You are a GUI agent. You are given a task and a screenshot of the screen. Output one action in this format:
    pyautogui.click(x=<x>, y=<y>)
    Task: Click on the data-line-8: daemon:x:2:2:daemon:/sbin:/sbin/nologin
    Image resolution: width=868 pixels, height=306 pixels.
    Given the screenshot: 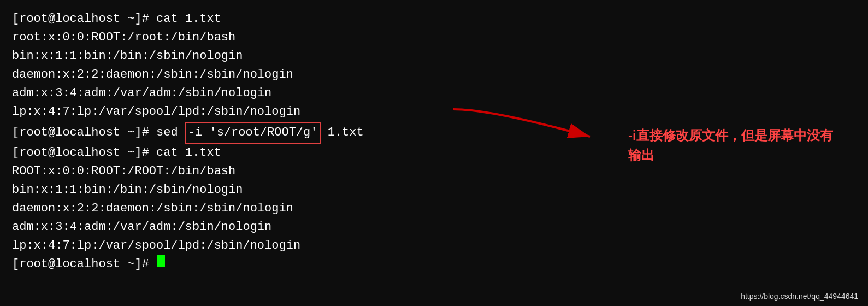 What is the action you would take?
    pyautogui.click(x=434, y=209)
    